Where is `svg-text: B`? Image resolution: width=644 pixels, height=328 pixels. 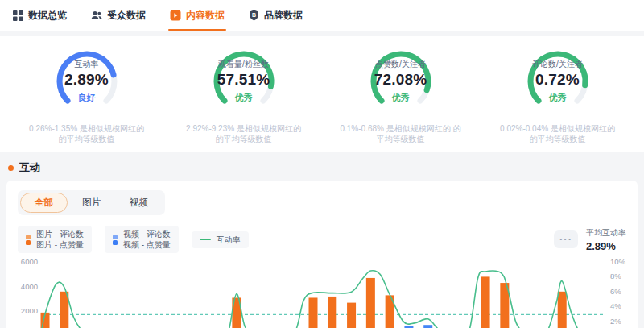
svg-text: B is located at coordinates (254, 15).